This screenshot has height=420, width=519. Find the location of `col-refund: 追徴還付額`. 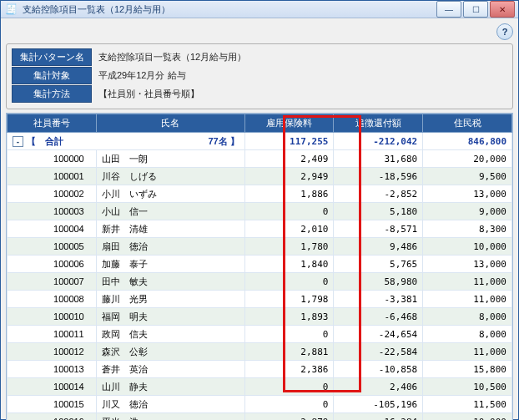

col-refund: 追徴還付額 is located at coordinates (379, 124).